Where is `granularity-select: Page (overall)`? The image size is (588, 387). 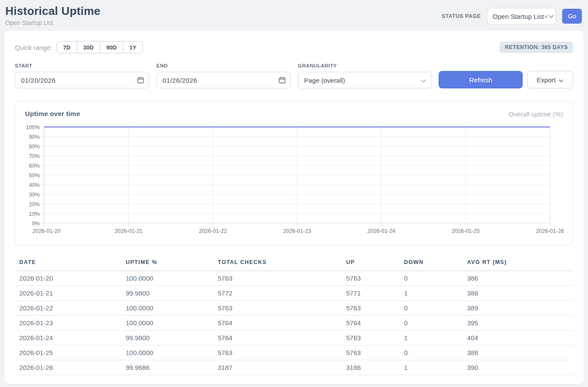
granularity-select: Page (overall) is located at coordinates (365, 80).